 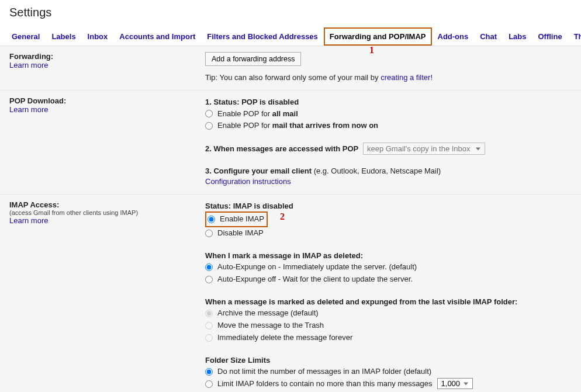 I want to click on imap-expunge-off-label: Auto-Expunge off - Wait for the client t…, so click(x=315, y=279).